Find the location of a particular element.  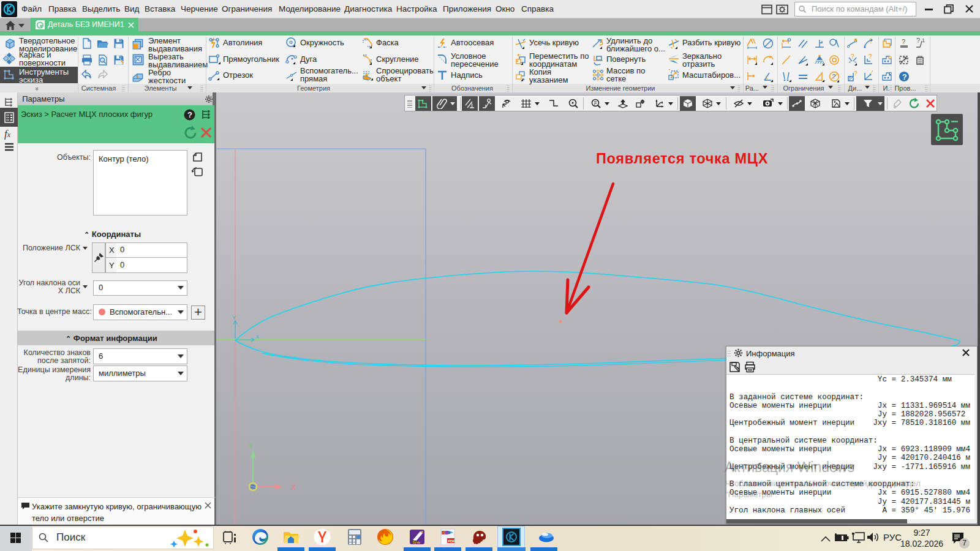

svg-text: 1 is located at coordinates (924, 40).